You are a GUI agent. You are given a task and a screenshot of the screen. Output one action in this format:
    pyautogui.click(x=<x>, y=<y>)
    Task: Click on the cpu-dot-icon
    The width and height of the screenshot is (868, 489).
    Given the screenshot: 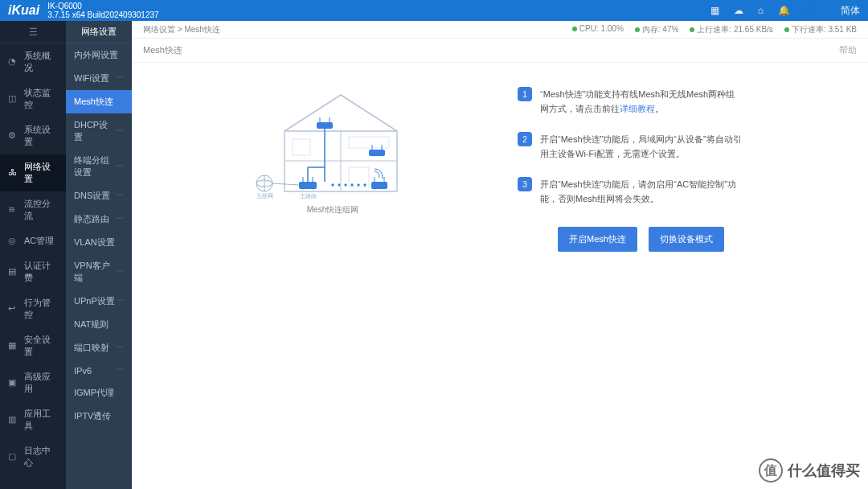 What is the action you would take?
    pyautogui.click(x=575, y=29)
    